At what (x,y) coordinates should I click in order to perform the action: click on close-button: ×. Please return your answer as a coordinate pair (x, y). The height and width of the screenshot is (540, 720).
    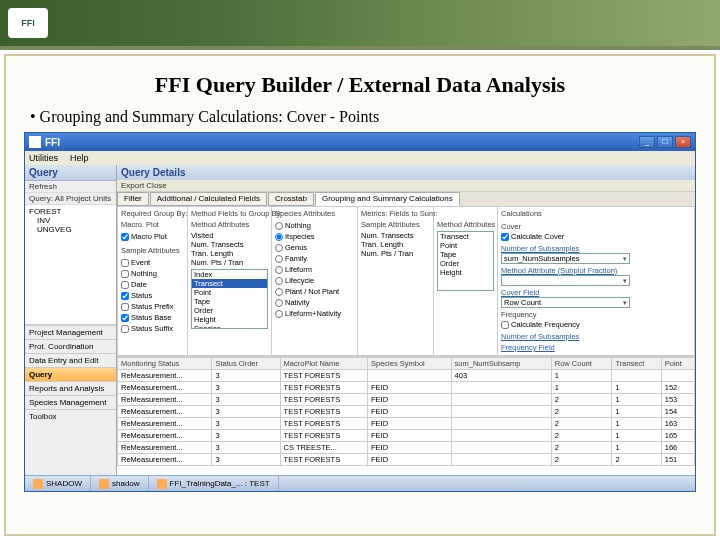
    Looking at the image, I should click on (683, 142).